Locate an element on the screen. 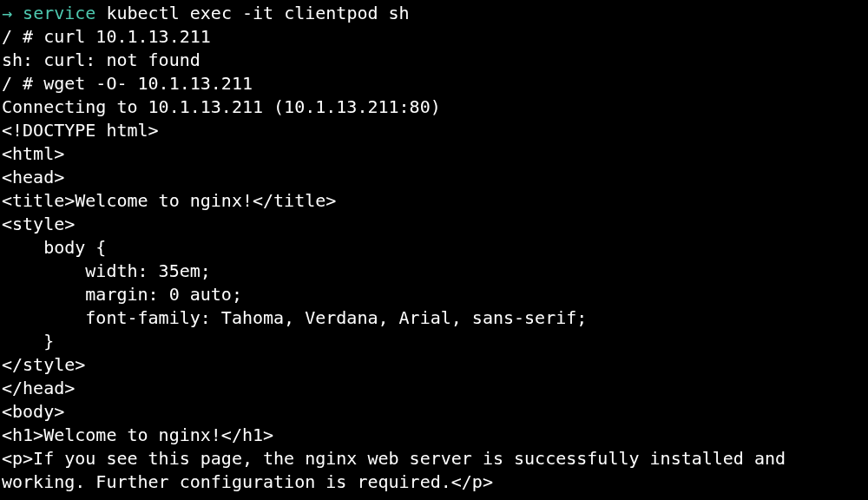 The height and width of the screenshot is (500, 868). html-doctype: <!DOCTYPE html> is located at coordinates (434, 130).